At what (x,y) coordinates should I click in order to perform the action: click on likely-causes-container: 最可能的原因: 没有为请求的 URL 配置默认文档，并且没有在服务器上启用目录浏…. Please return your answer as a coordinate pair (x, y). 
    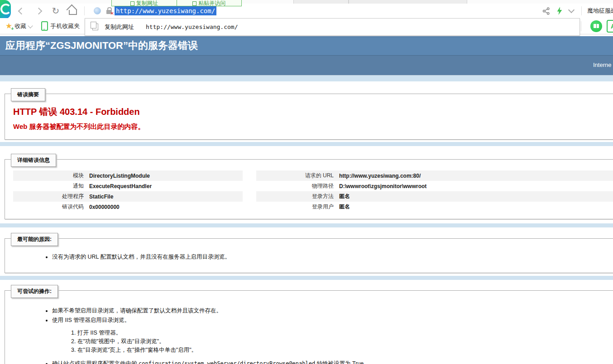
    Looking at the image, I should click on (306, 251).